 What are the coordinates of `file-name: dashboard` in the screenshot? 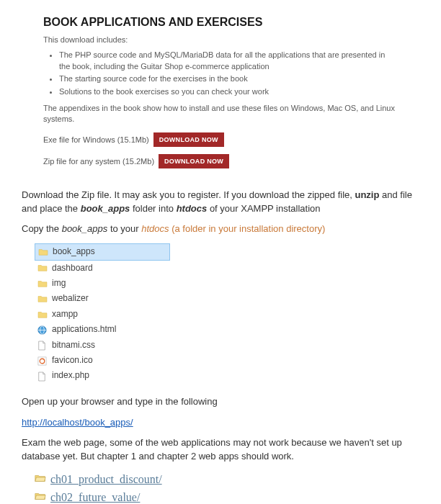 It's located at (72, 268).